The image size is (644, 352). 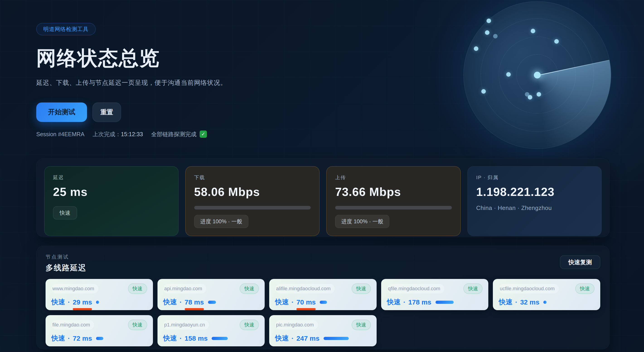 What do you see at coordinates (211, 302) in the screenshot?
I see `node-result: 快速 · 78 ms` at bounding box center [211, 302].